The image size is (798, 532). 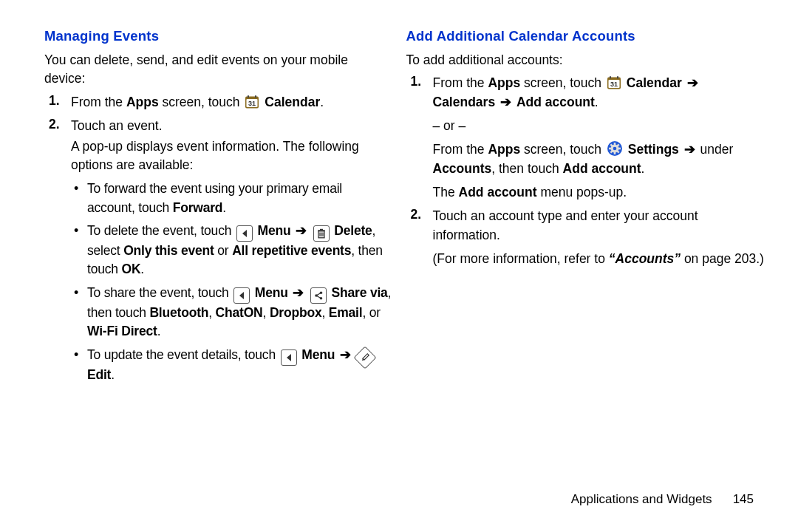 I want to click on edit-pencil-icon, so click(x=365, y=358).